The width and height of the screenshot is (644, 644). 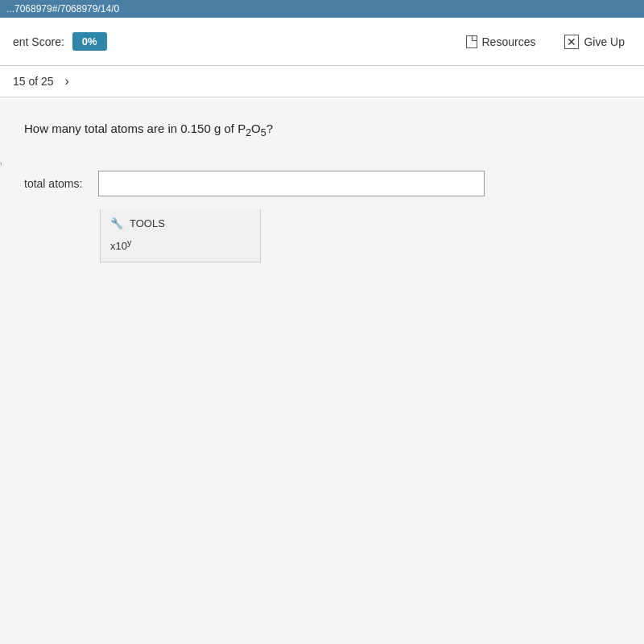 What do you see at coordinates (135, 129) in the screenshot?
I see `question-prefix: How many total atoms are in 0.150 g of P` at bounding box center [135, 129].